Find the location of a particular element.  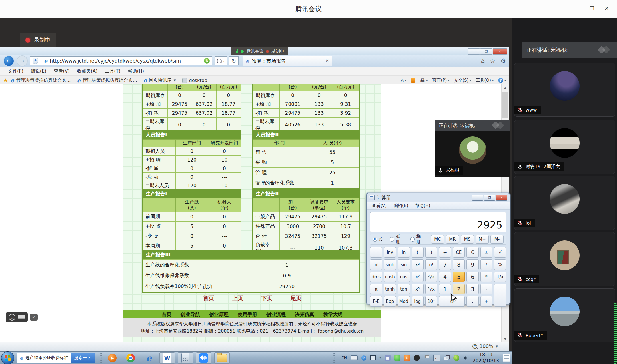

calc-key-ʸ√x: ʸ√x is located at coordinates (431, 277).